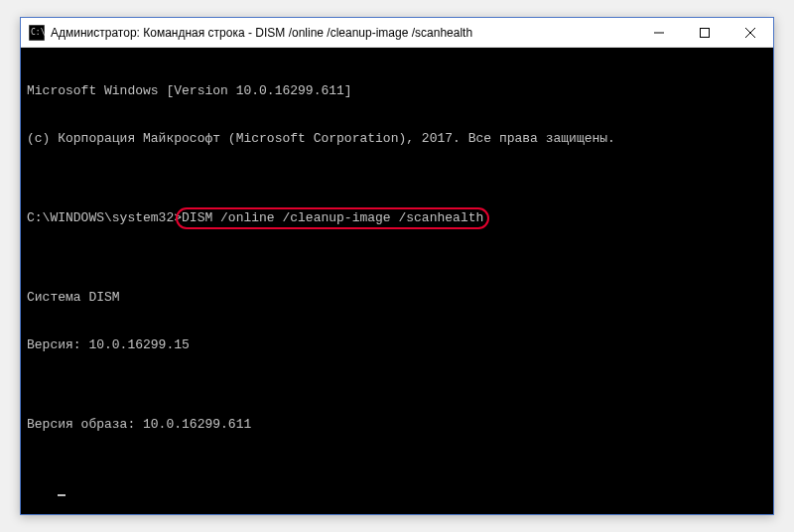 The image size is (794, 532). I want to click on titlebar: C:\ Администратор: Командная строка - DI…, so click(397, 33).